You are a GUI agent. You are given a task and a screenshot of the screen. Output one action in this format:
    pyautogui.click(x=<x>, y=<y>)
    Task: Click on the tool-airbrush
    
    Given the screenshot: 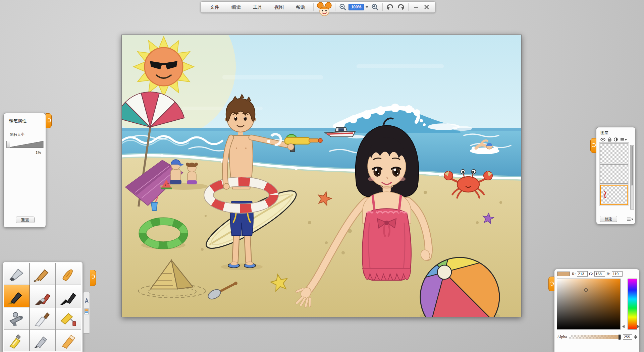 What is the action you would take?
    pyautogui.click(x=17, y=318)
    